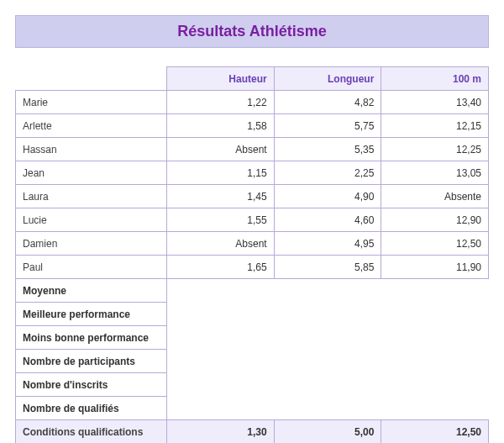 The height and width of the screenshot is (443, 504). Describe the element at coordinates (435, 79) in the screenshot. I see `header-100m: 100 m` at that location.